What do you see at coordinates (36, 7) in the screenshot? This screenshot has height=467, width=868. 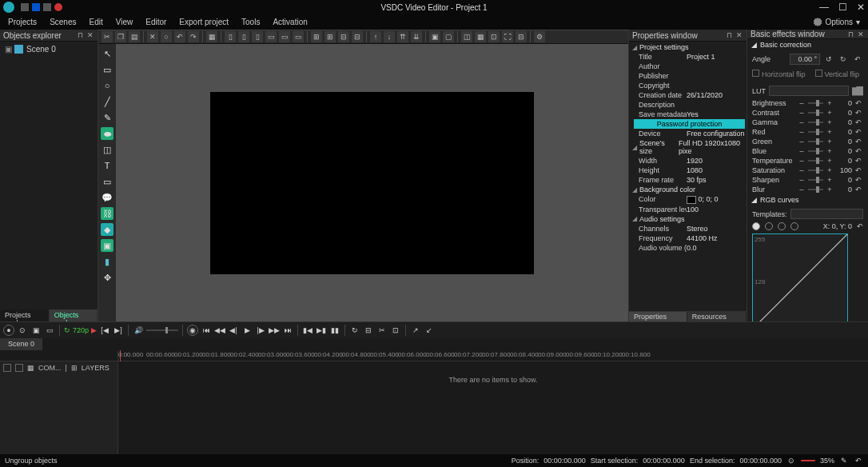 I see `qat-save-icon` at bounding box center [36, 7].